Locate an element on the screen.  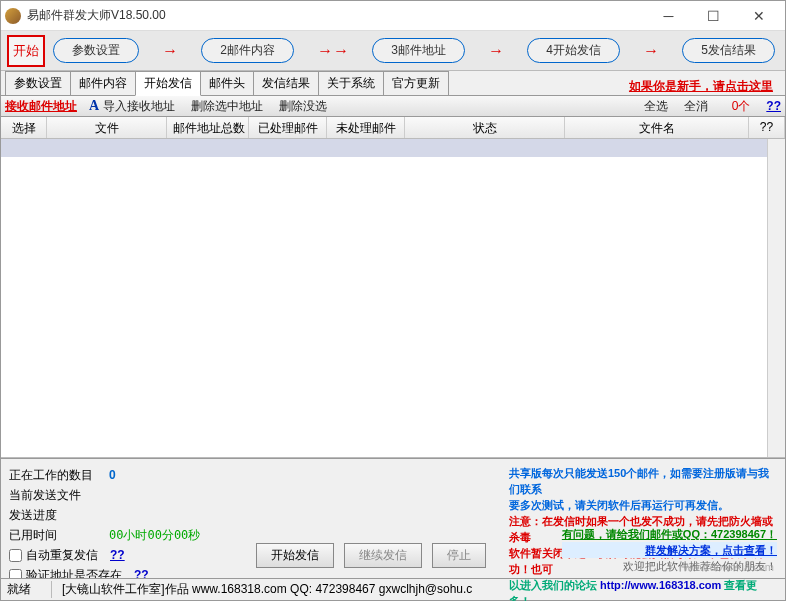
toolbar-title: 接收邮件地址 is located at coordinates (41, 106).